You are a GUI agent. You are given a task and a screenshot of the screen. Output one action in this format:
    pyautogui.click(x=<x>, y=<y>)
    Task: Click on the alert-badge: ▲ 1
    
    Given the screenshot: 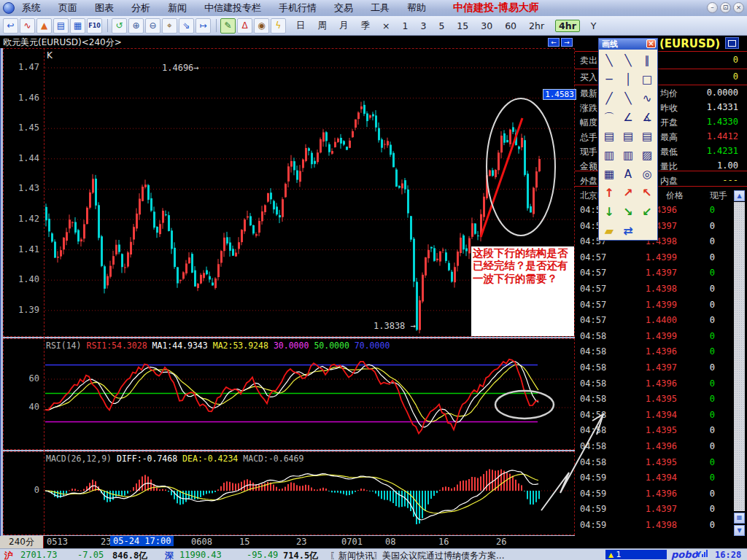 What is the action you would take?
    pyautogui.click(x=636, y=554)
    